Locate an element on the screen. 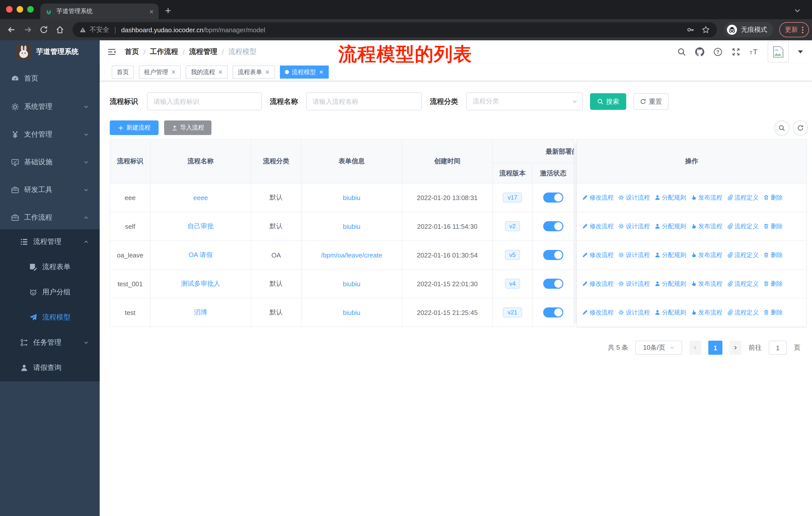  tag-home: 首页 is located at coordinates (123, 72).